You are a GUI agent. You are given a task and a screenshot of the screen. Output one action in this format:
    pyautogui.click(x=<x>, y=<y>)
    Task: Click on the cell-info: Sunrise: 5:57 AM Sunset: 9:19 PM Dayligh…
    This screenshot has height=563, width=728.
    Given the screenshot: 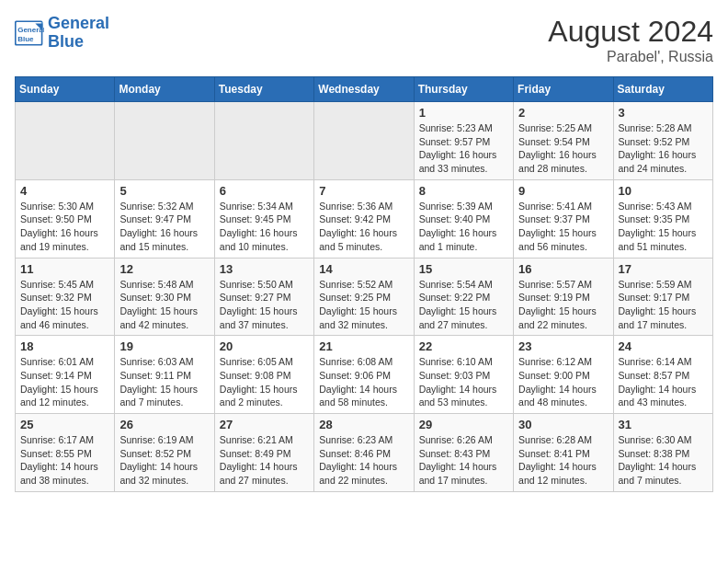 What is the action you would take?
    pyautogui.click(x=563, y=305)
    